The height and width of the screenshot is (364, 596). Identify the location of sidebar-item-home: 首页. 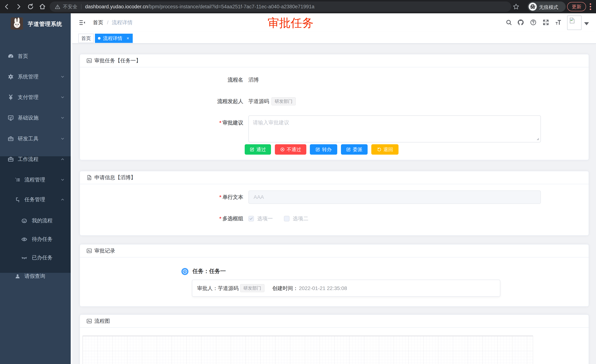
(36, 56).